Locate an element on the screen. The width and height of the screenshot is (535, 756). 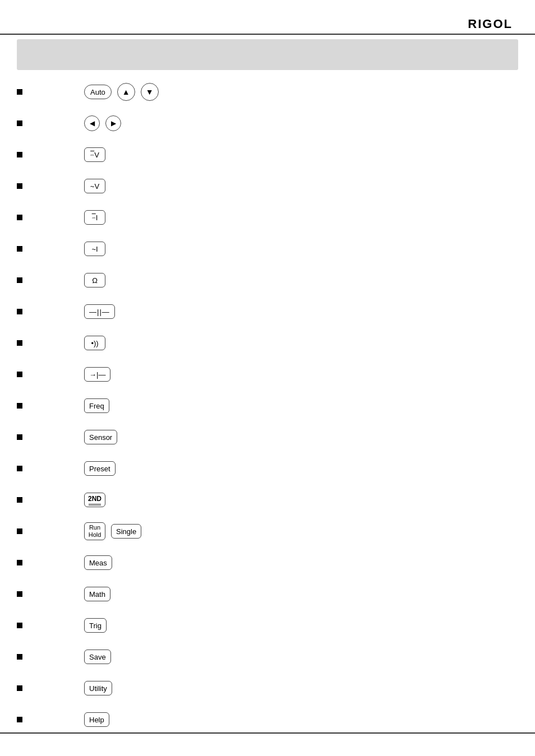
btn-area-help: Help is located at coordinates (140, 720).